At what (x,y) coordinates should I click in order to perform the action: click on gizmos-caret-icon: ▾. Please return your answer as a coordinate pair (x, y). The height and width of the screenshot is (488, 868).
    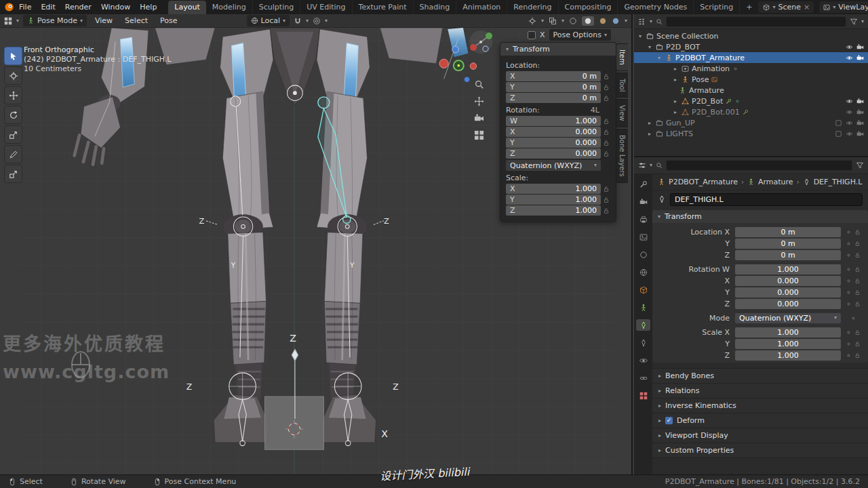
    Looking at the image, I should click on (542, 21).